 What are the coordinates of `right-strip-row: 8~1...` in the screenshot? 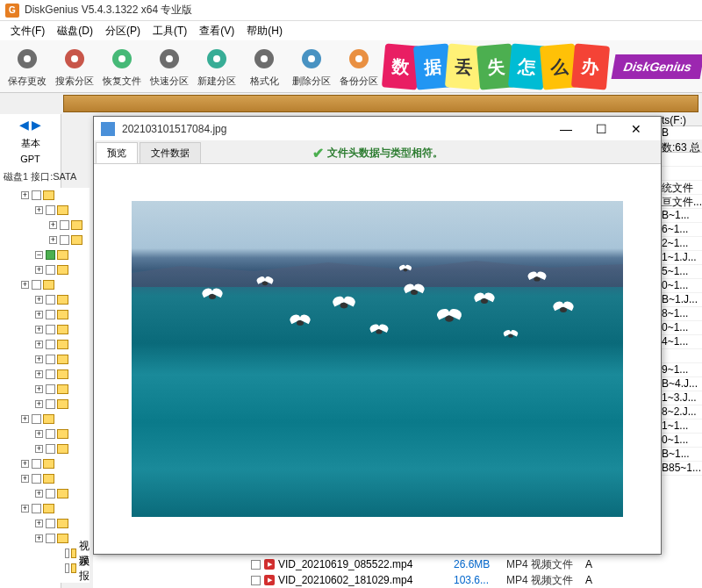 It's located at (681, 314).